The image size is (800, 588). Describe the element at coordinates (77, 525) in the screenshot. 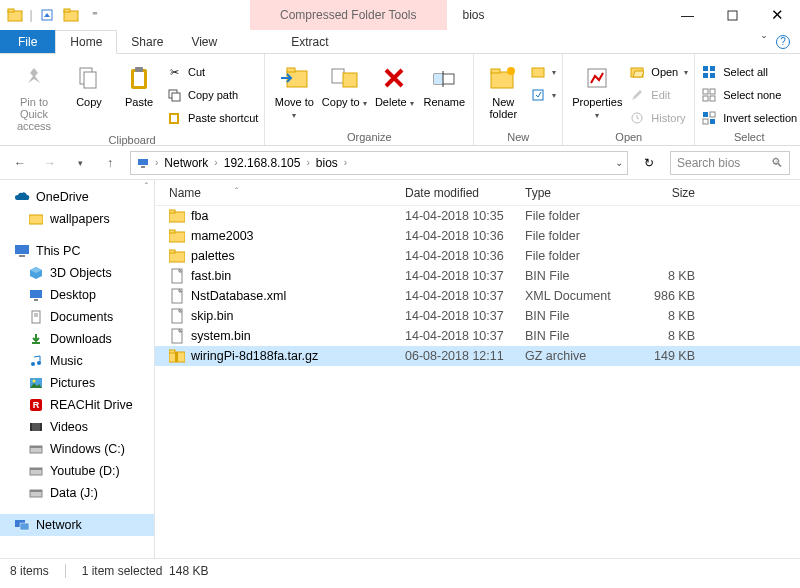

I see `nav-network: Network` at that location.